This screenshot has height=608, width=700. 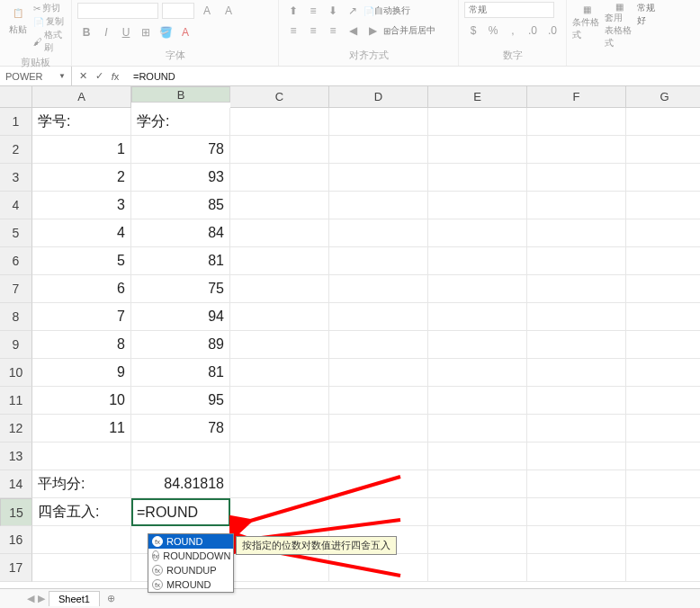 I want to click on cell-C4, so click(x=280, y=205).